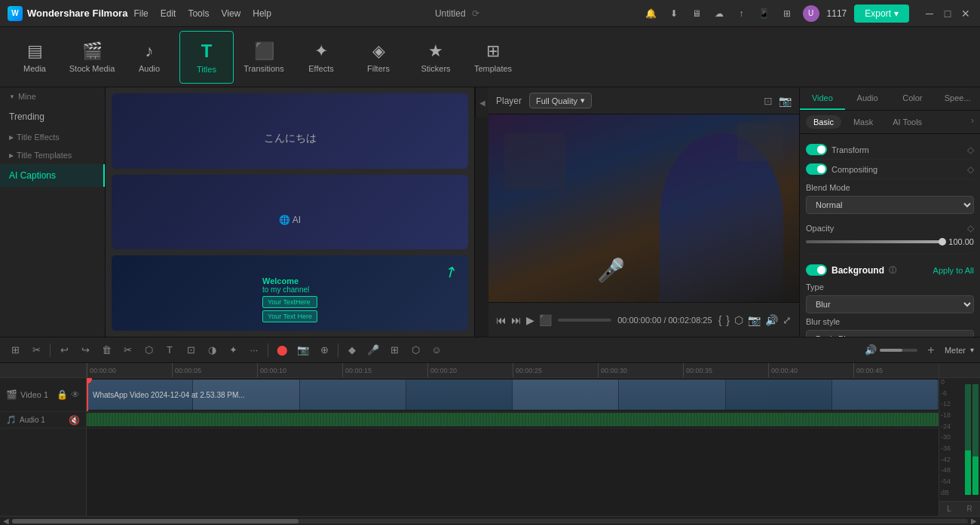 The width and height of the screenshot is (980, 525). I want to click on record-icon: ⬤, so click(282, 350).